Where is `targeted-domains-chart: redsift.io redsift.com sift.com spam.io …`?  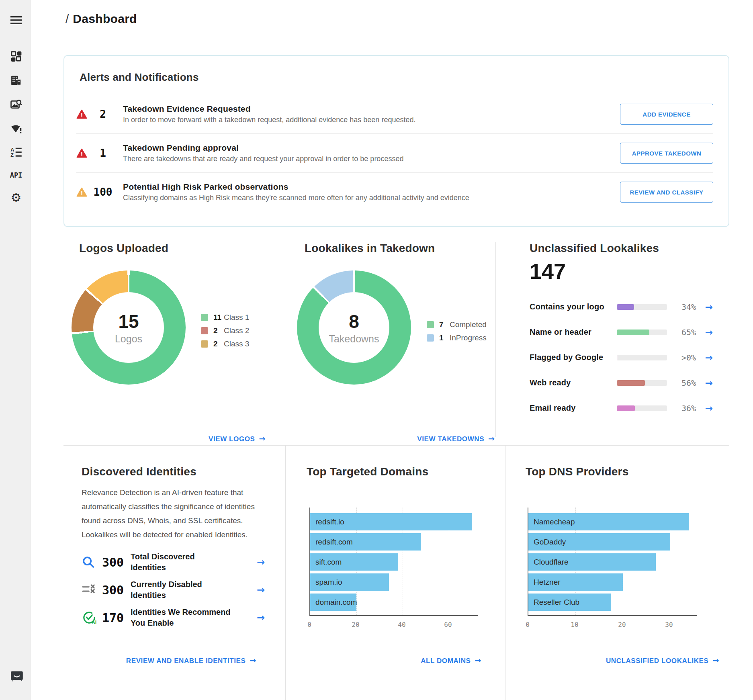
targeted-domains-chart: redsift.io redsift.com sift.com spam.io … is located at coordinates (394, 562).